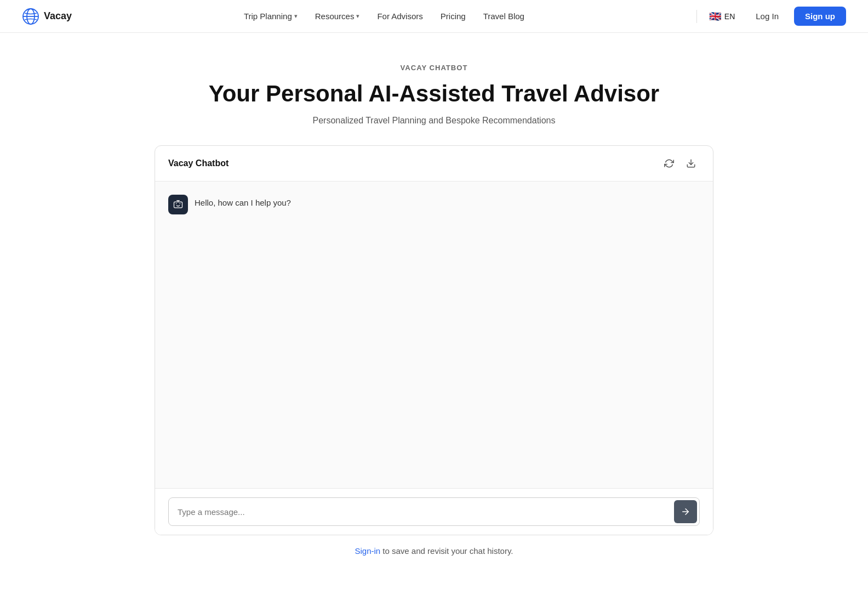  I want to click on refresh-icon, so click(669, 163).